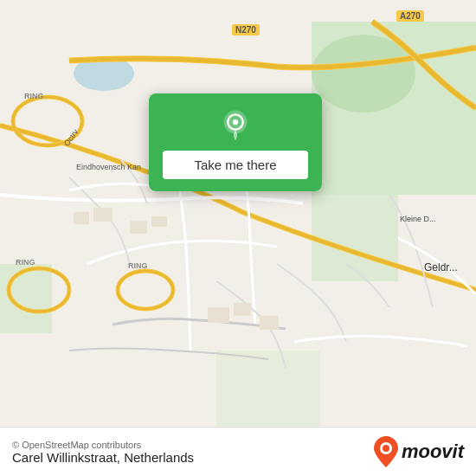 Image resolution: width=476 pixels, height=476 pixels. What do you see at coordinates (419, 452) in the screenshot?
I see `moovit-logo: moovit` at bounding box center [419, 452].